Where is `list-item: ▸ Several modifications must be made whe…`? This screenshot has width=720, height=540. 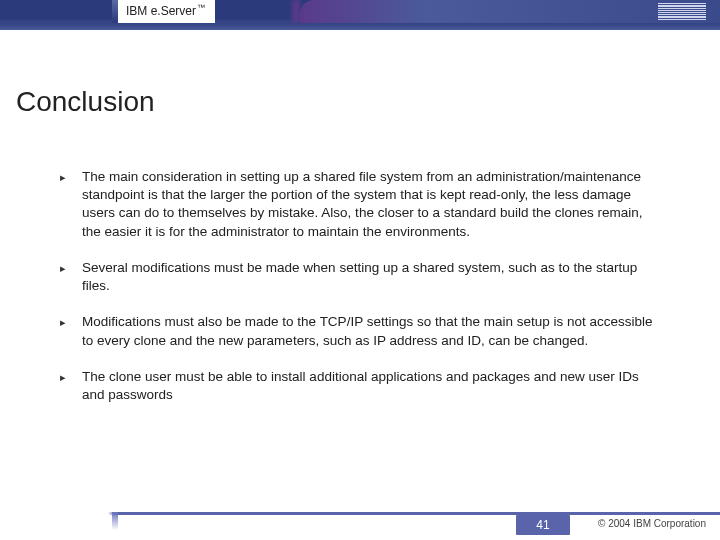 list-item: ▸ Several modifications must be made whe… is located at coordinates (369, 277).